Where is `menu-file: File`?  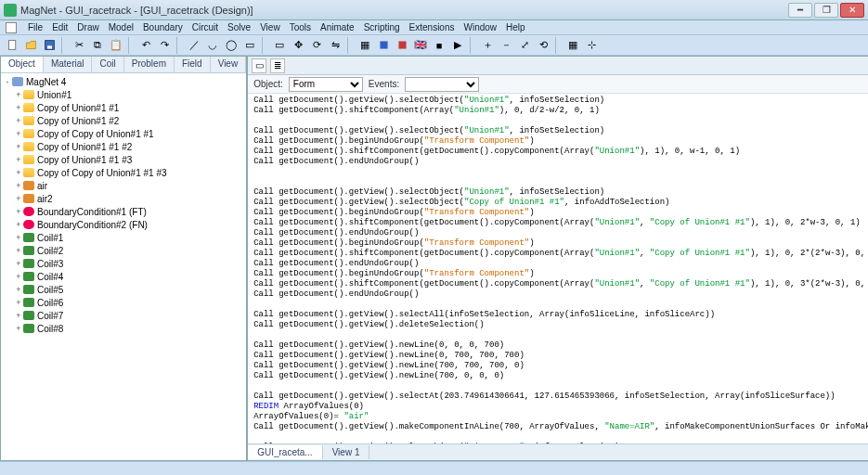 menu-file: File is located at coordinates (35, 28).